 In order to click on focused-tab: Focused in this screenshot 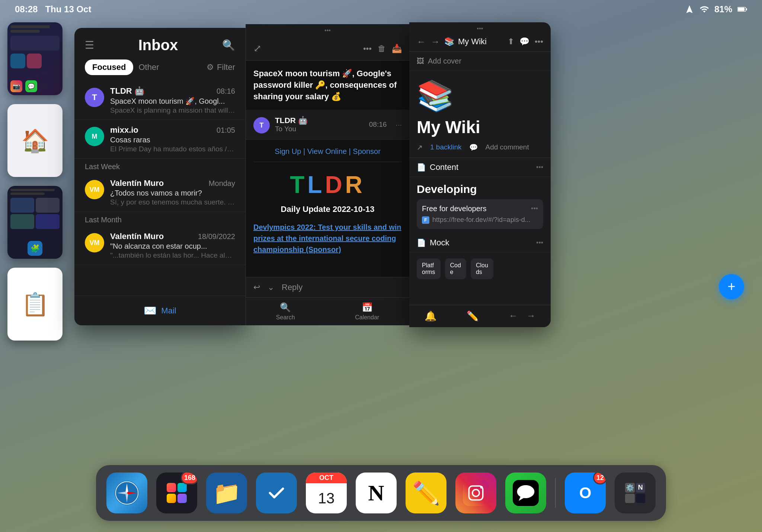, I will do `click(109, 67)`.